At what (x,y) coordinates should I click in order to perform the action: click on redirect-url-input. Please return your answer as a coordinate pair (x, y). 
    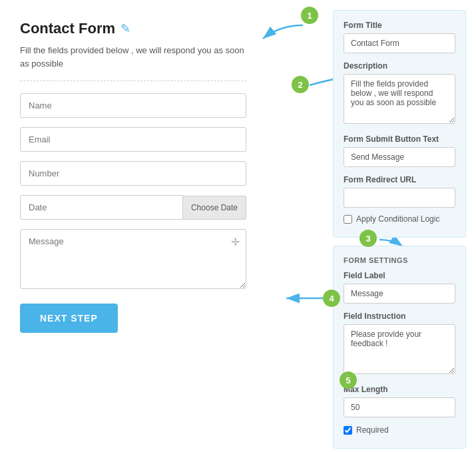
    Looking at the image, I should click on (399, 198).